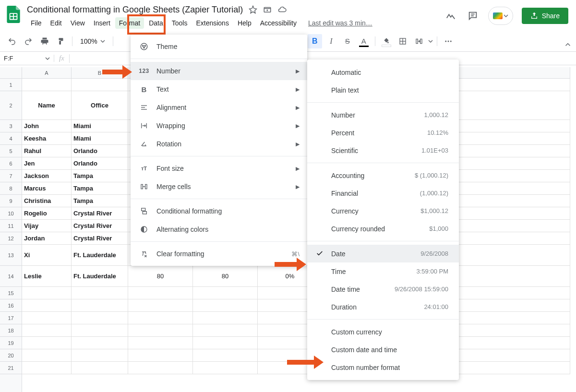  What do you see at coordinates (219, 144) in the screenshot?
I see `menu-rotation: Rotation▶` at bounding box center [219, 144].